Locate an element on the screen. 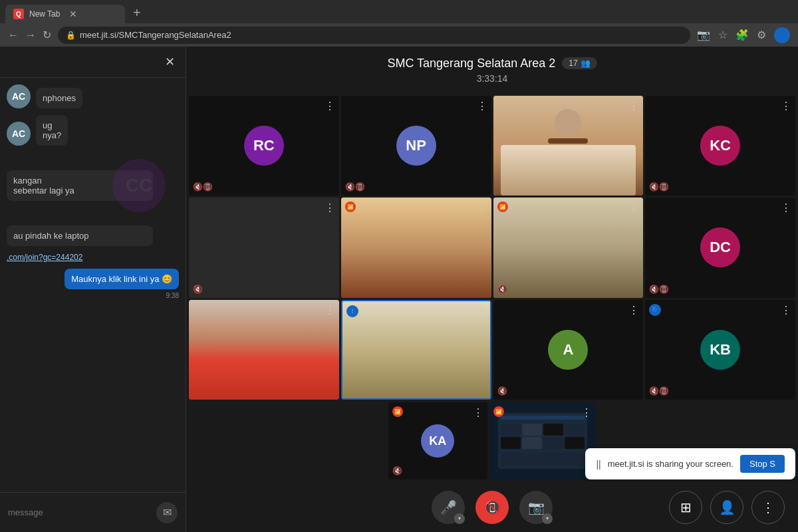 The image size is (798, 532). chat-input is located at coordinates (78, 512).